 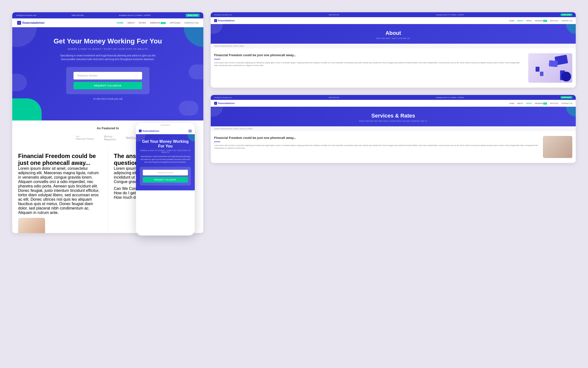 What do you see at coordinates (512, 21) in the screenshot?
I see `about-nav-home: HOME` at bounding box center [512, 21].